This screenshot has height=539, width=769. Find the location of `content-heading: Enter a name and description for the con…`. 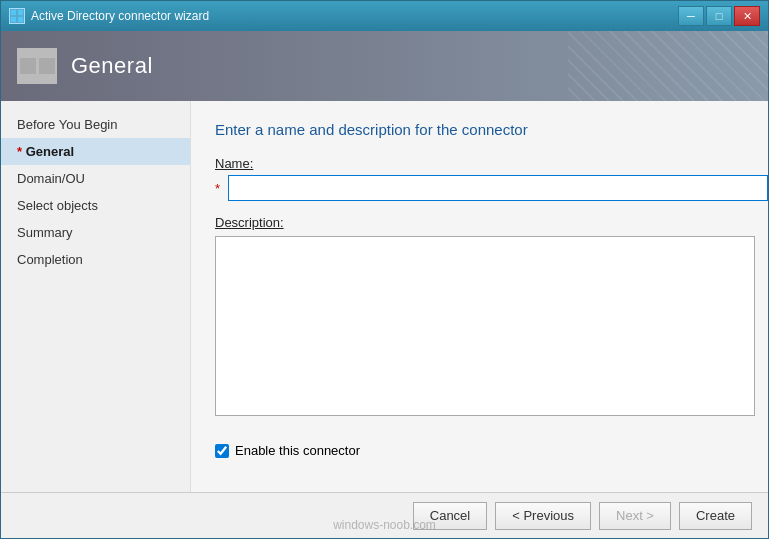

content-heading: Enter a name and description for the con… is located at coordinates (492, 130).